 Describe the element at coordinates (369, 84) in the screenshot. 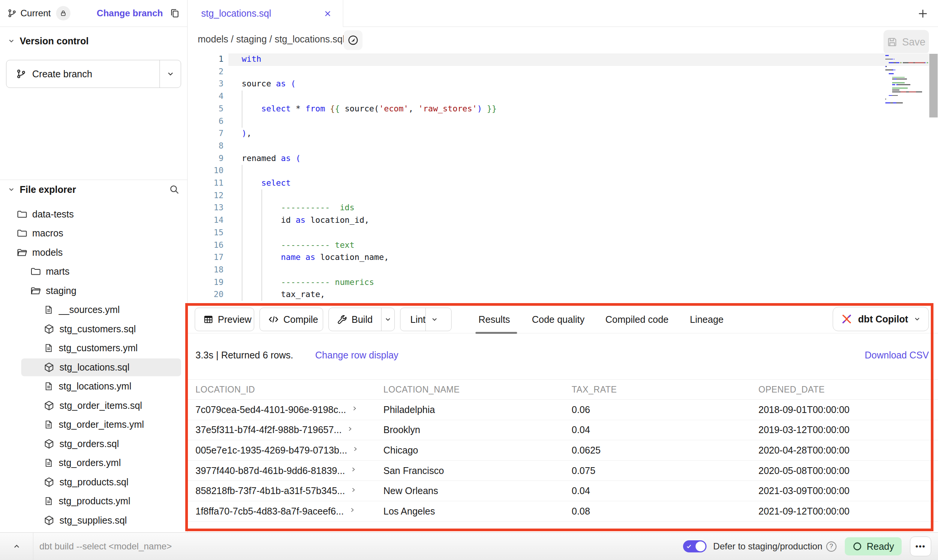

I see `code-line: source as (` at that location.